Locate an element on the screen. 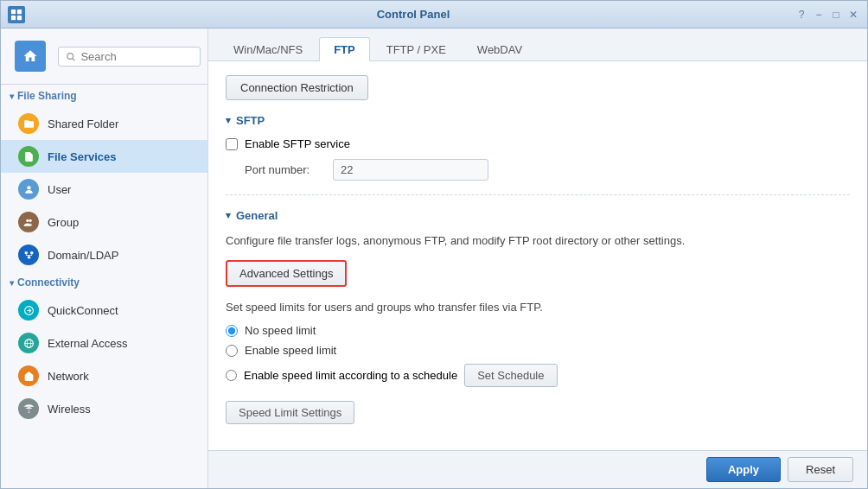  reset-button: Reset is located at coordinates (820, 470).